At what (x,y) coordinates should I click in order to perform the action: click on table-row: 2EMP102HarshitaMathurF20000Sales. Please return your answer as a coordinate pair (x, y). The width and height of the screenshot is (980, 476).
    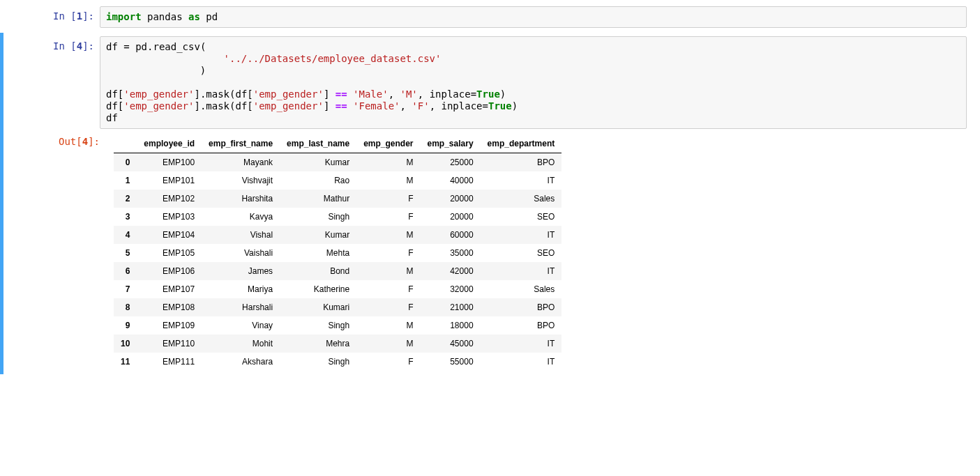
    Looking at the image, I should click on (338, 199).